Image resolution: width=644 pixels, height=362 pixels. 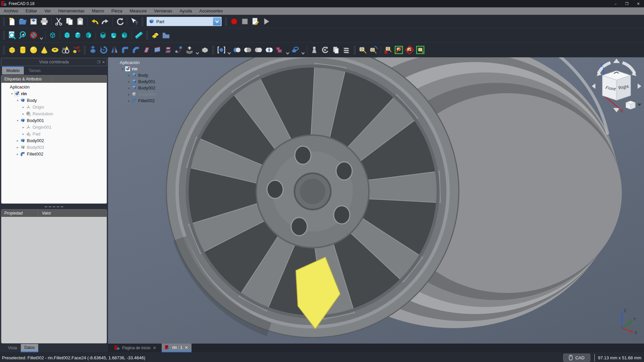 I want to click on thickness-button, so click(x=205, y=50).